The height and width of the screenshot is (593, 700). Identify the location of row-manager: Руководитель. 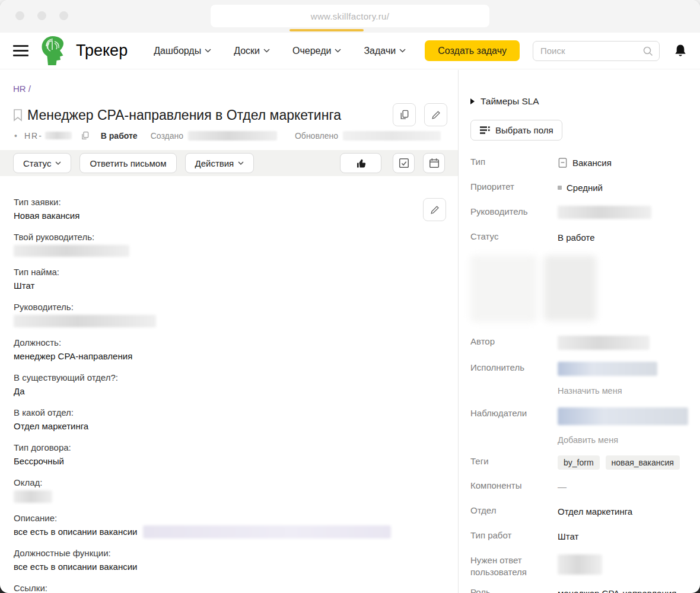
(579, 212).